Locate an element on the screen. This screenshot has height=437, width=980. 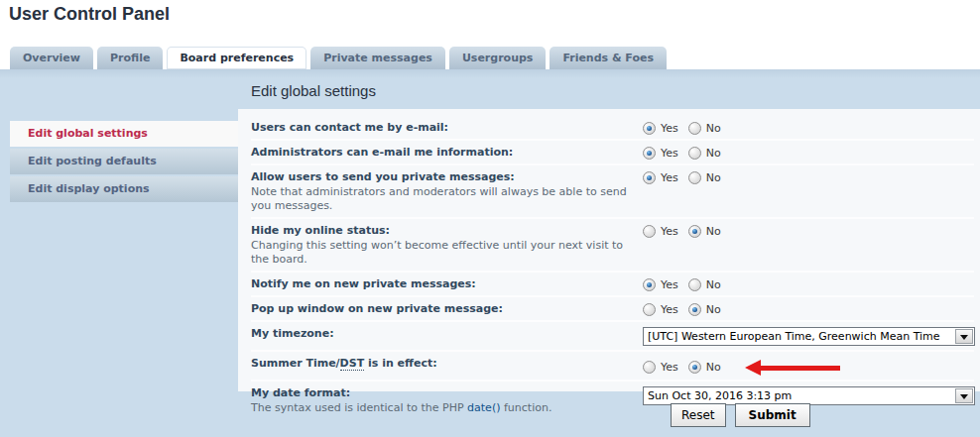
radio-group-admin-email: Yes No is located at coordinates (686, 153).